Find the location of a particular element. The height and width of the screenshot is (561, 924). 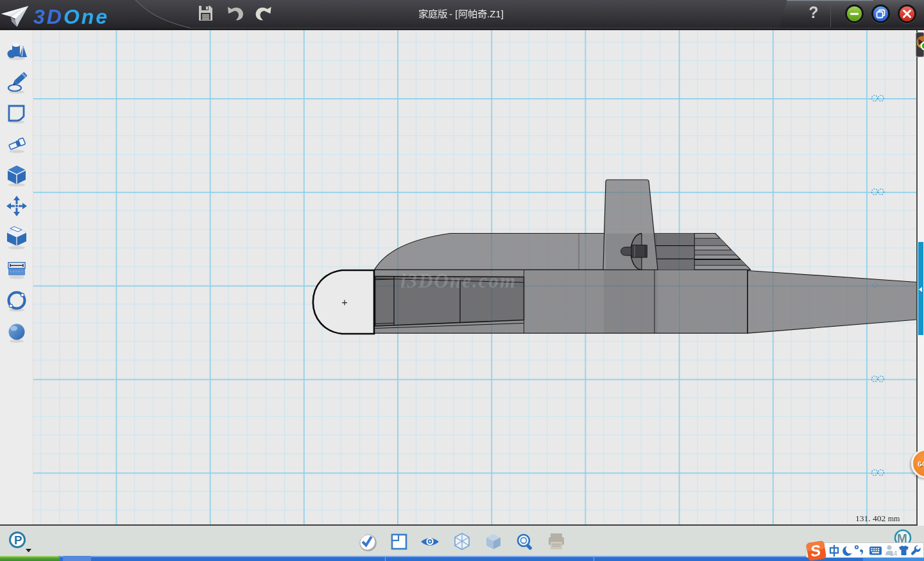

svg-text: .Z1] is located at coordinates (495, 14).